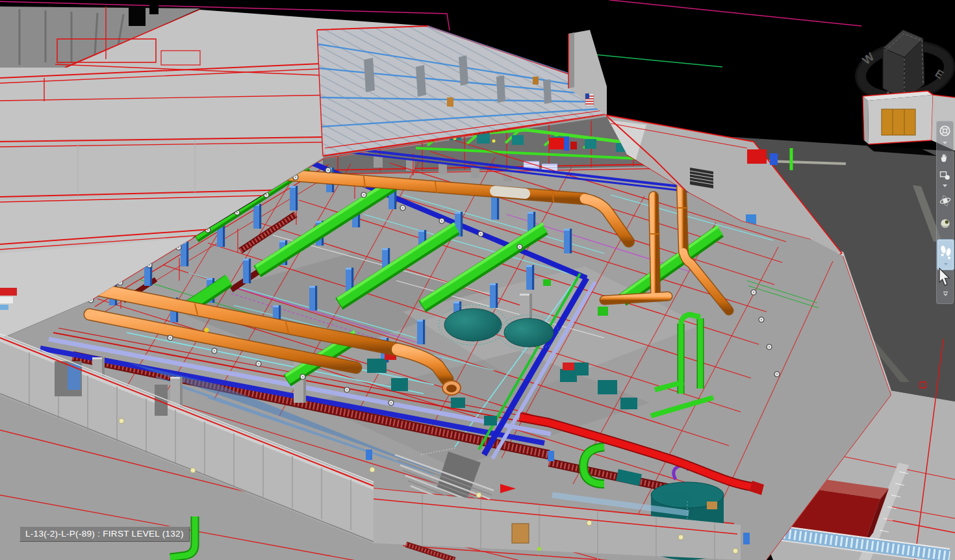 The height and width of the screenshot is (560, 955). I want to click on walk-button, so click(946, 255).